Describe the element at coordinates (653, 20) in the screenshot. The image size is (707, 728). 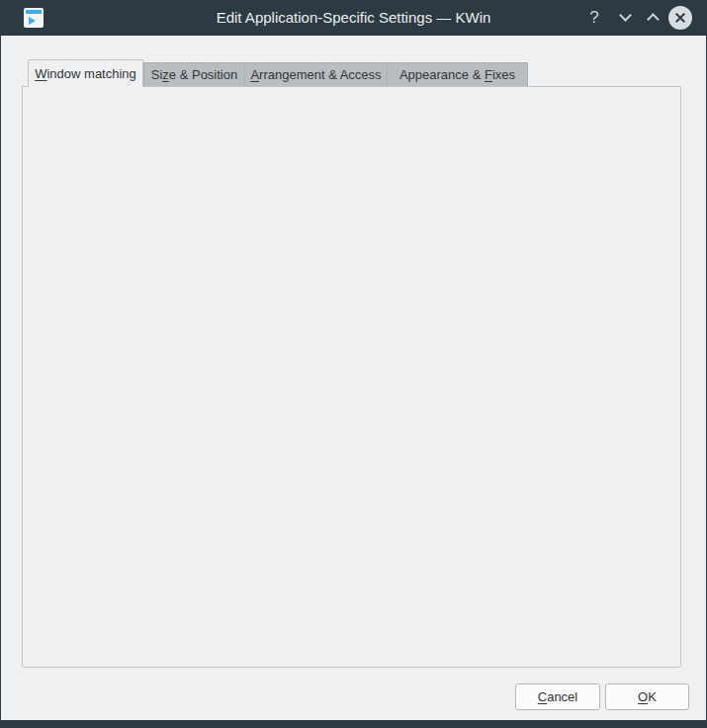
I see `chevron-up-icon` at that location.